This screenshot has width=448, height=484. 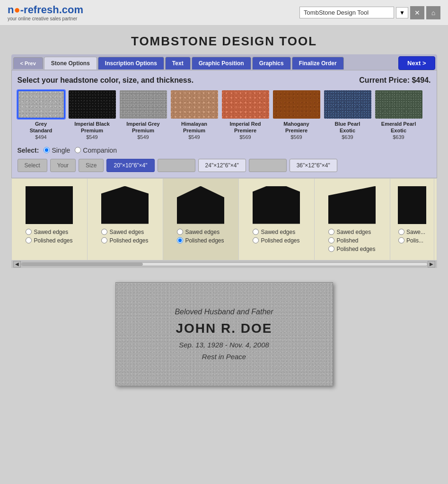 I want to click on shape-partial: Sawe... Polis..., so click(x=413, y=219).